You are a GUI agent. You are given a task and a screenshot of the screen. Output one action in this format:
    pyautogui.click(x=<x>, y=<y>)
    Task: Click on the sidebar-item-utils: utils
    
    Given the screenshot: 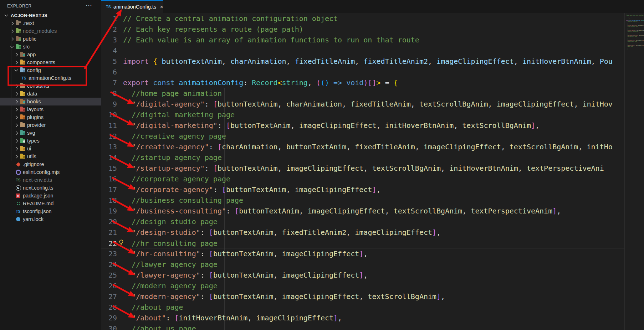 What is the action you would take?
    pyautogui.click(x=51, y=156)
    